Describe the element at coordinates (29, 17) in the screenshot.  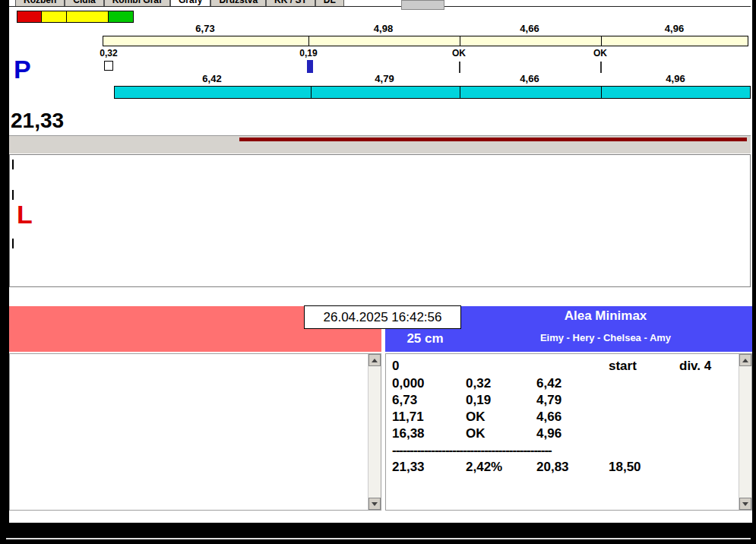
I see `status-light-red` at that location.